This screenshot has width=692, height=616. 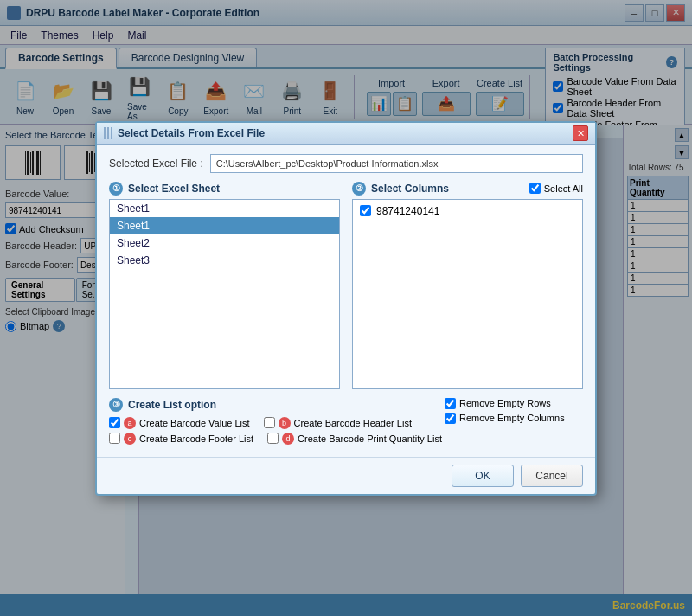 What do you see at coordinates (353, 423) in the screenshot?
I see `create-header-label: Create Barcode Header List` at bounding box center [353, 423].